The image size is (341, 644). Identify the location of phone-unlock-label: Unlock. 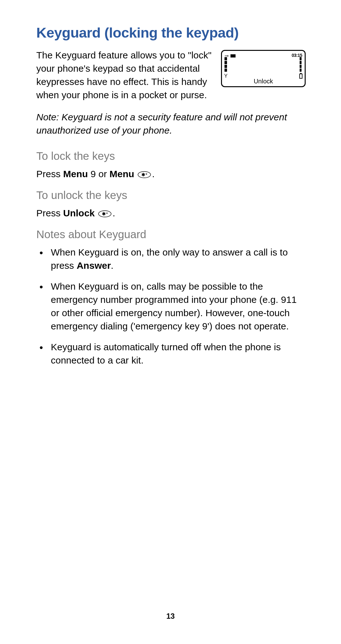
(263, 81).